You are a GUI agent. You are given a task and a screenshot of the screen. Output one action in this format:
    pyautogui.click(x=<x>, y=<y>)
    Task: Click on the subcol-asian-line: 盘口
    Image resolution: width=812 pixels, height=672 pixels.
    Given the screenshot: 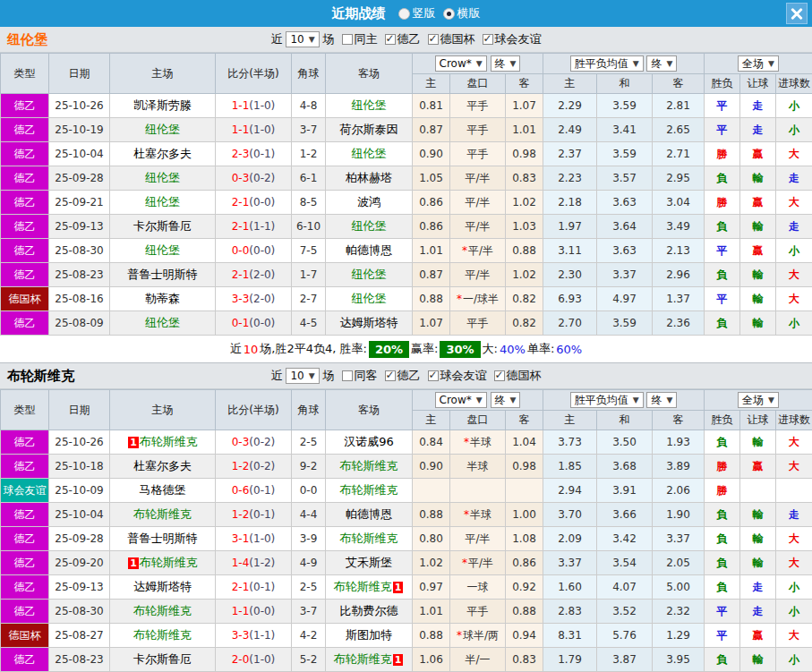 What is the action you would take?
    pyautogui.click(x=478, y=421)
    